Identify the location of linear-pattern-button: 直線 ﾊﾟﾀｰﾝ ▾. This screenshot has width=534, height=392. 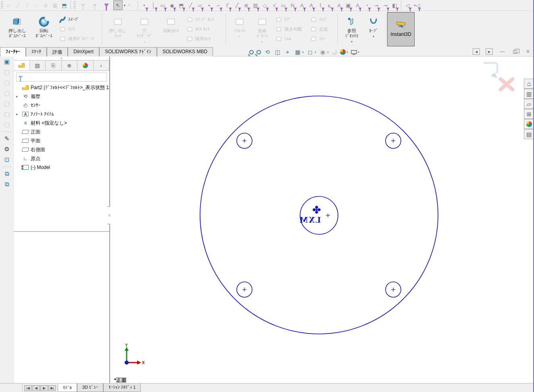
(262, 29).